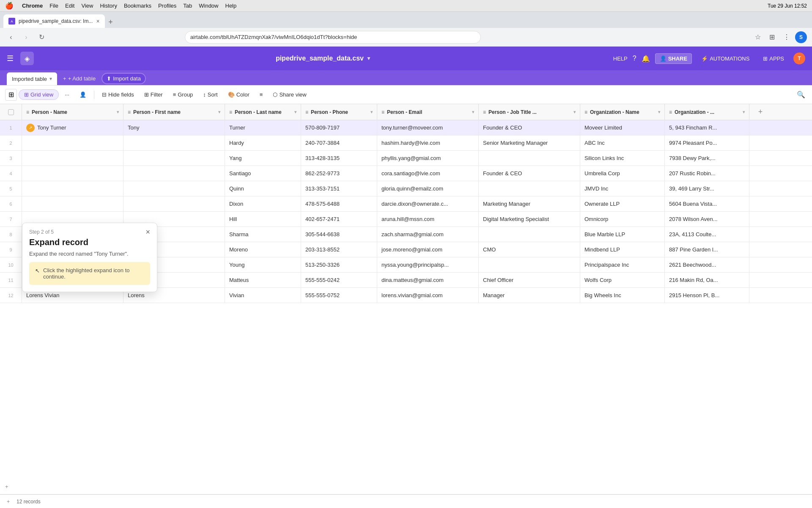 This screenshot has width=812, height=508. I want to click on cell-orgaddr: 7938 Dewy Park,..., so click(707, 158).